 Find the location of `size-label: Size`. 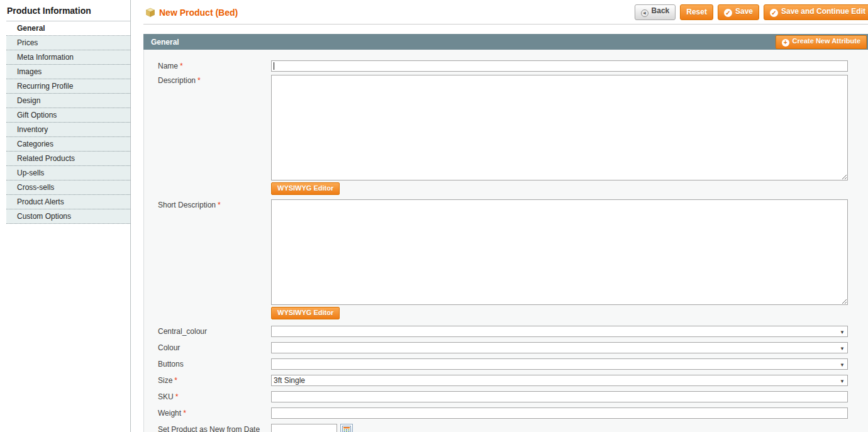

size-label: Size is located at coordinates (165, 380).